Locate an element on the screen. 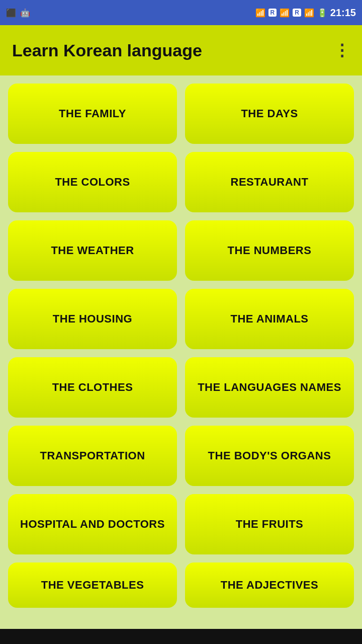 This screenshot has height=644, width=362. card-housing: THE HOUSING is located at coordinates (93, 319).